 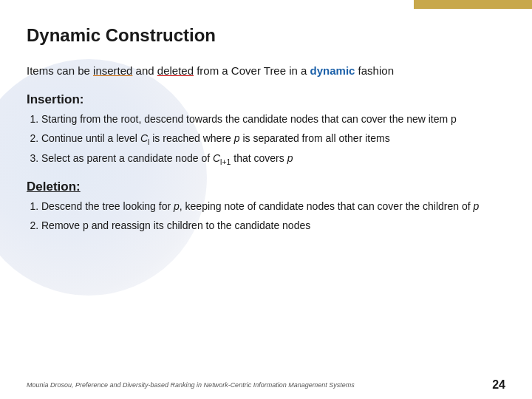 I want to click on insertion-list: Starting from the root, descend towards …, so click(x=273, y=140).